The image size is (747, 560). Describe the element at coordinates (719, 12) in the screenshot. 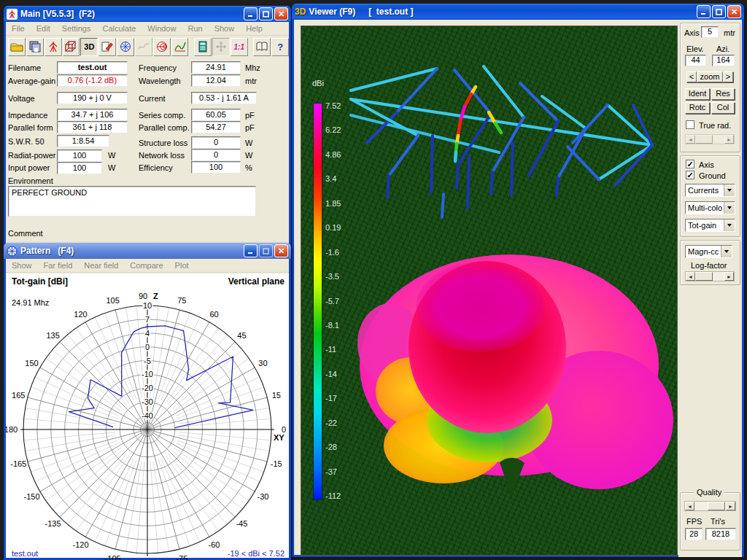

I see `viewer-maximize-button` at that location.